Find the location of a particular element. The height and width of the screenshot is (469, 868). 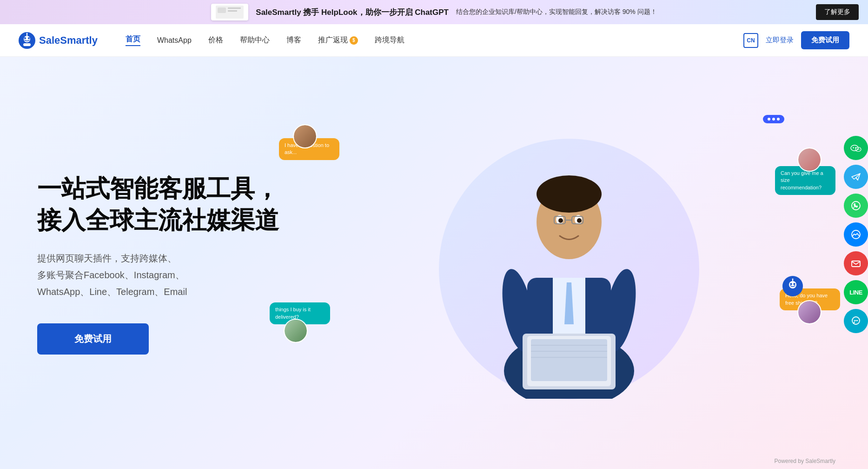

nav-link-referral: 推广返现 is located at coordinates (338, 40).